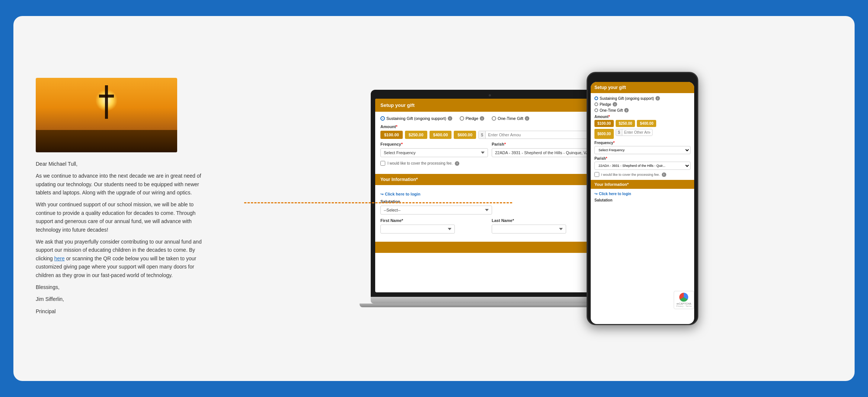  I want to click on laptop-parish-select: 22ADA - 3931 - Shepherd of the Hills - Q…, so click(546, 153).